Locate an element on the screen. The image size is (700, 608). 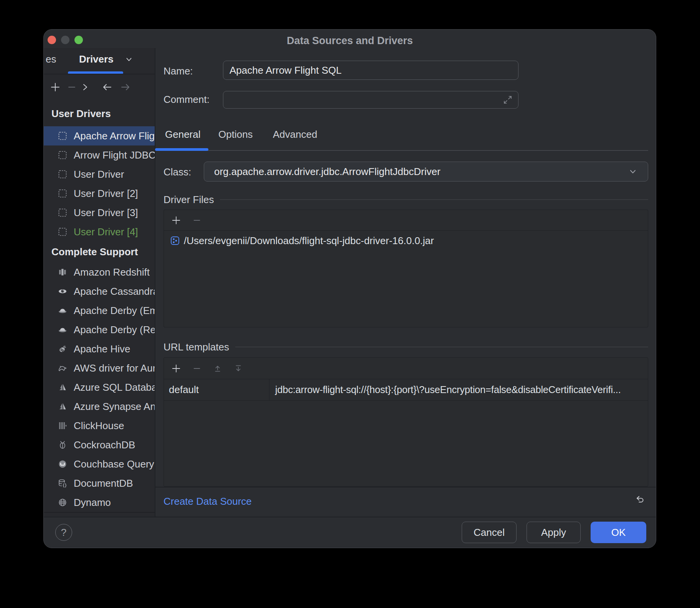
url-templates-panel: default jdbc:arrow-flight-sql://{host}:{… is located at coordinates (406, 422).